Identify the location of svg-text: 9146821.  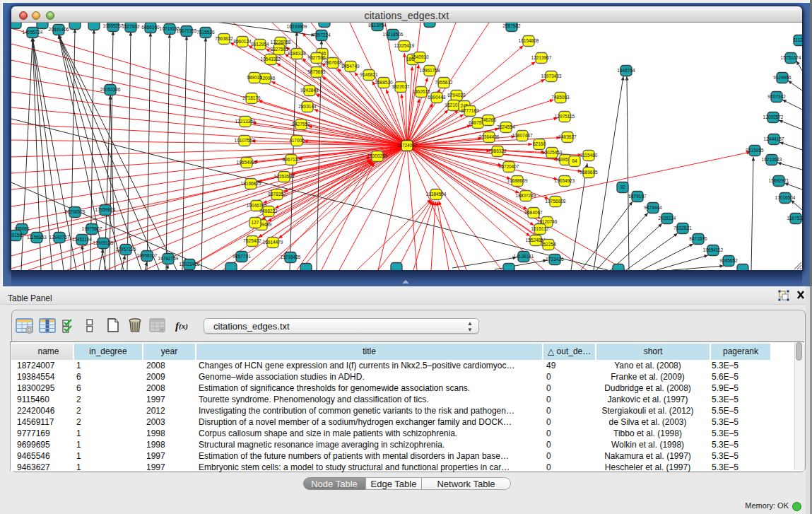
(369, 75).